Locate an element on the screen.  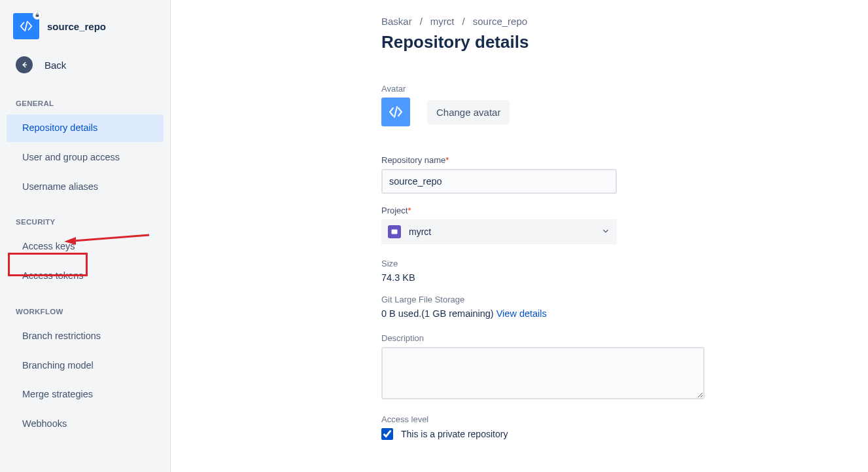
breadcrumb-item: myrct is located at coordinates (442, 21).